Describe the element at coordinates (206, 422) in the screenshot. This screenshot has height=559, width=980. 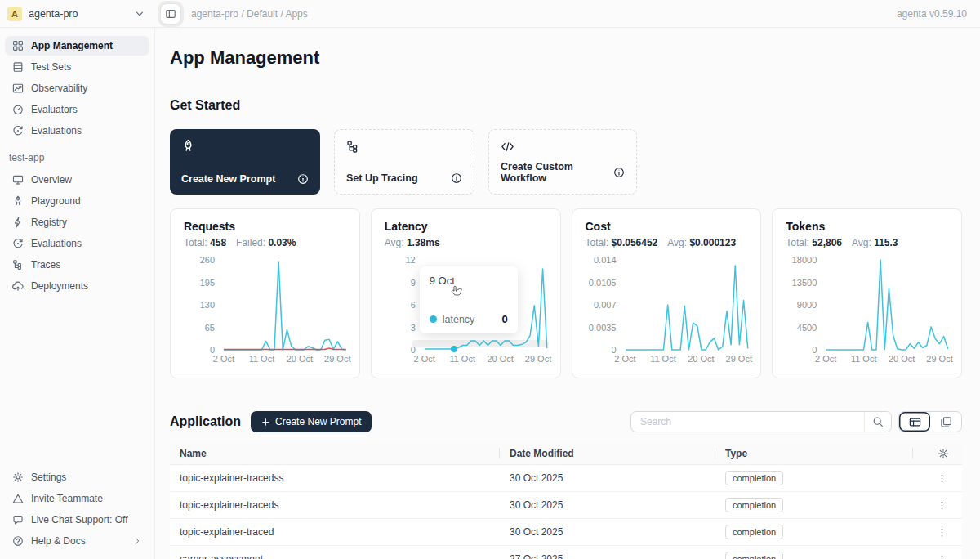
I see `application-title: Application` at that location.